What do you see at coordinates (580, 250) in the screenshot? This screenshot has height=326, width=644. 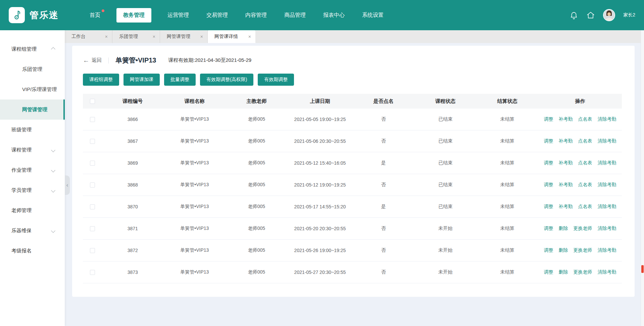 I see `row-actions: 调整删除更换老师清除考勤` at bounding box center [580, 250].